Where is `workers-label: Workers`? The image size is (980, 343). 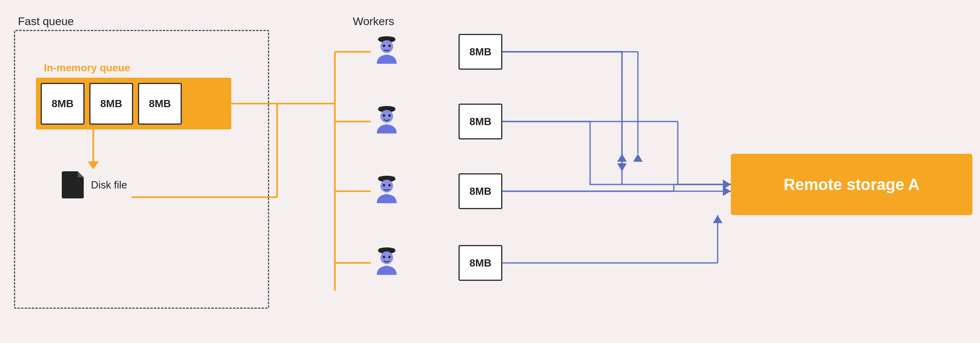
workers-label: Workers is located at coordinates (374, 22).